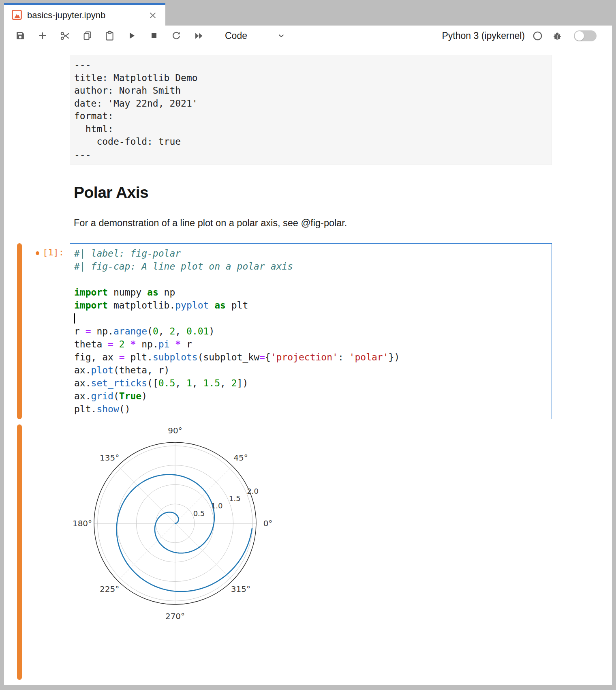 The width and height of the screenshot is (616, 690). Describe the element at coordinates (109, 36) in the screenshot. I see `paste-button` at that location.